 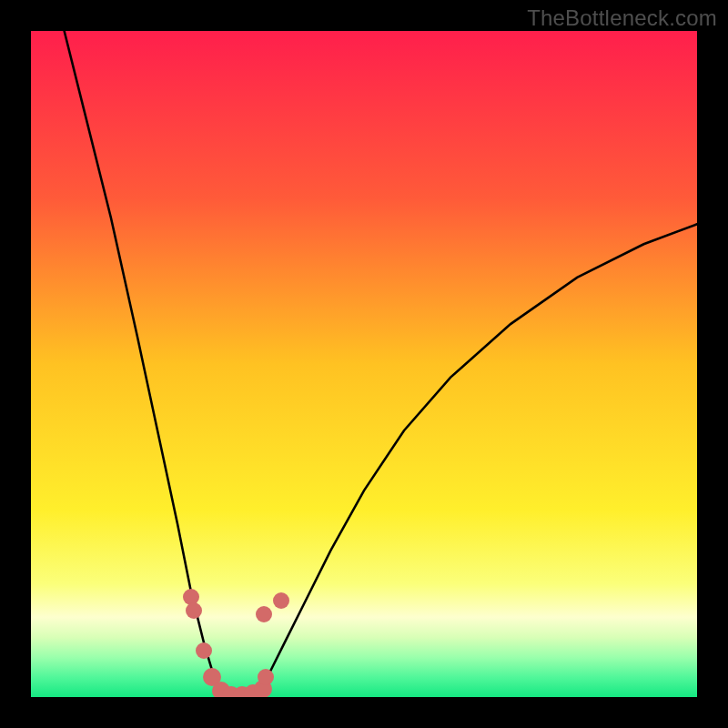 What do you see at coordinates (622, 18) in the screenshot?
I see `watermark-text: TheBottleneck.com` at bounding box center [622, 18].